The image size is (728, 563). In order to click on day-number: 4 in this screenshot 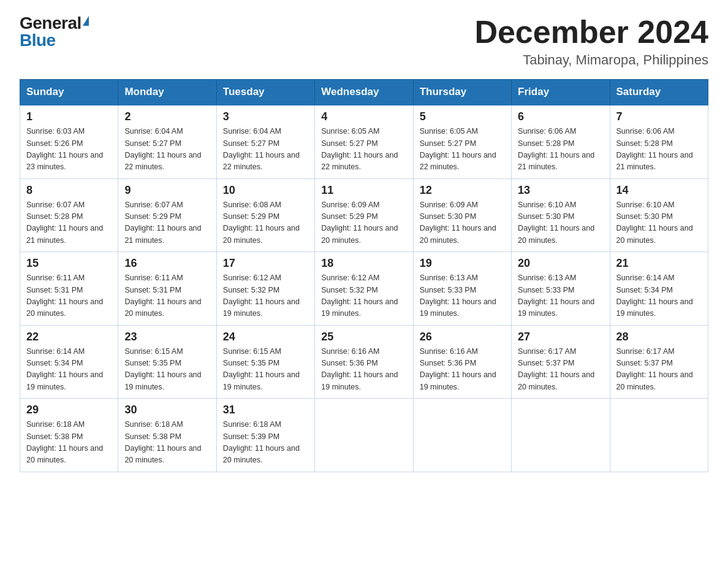, I will do `click(364, 117)`.